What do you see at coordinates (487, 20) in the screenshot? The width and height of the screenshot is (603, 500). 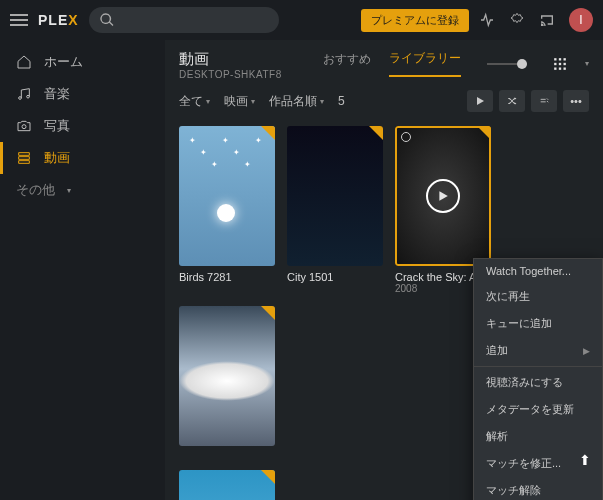 I see `activity-icon` at bounding box center [487, 20].